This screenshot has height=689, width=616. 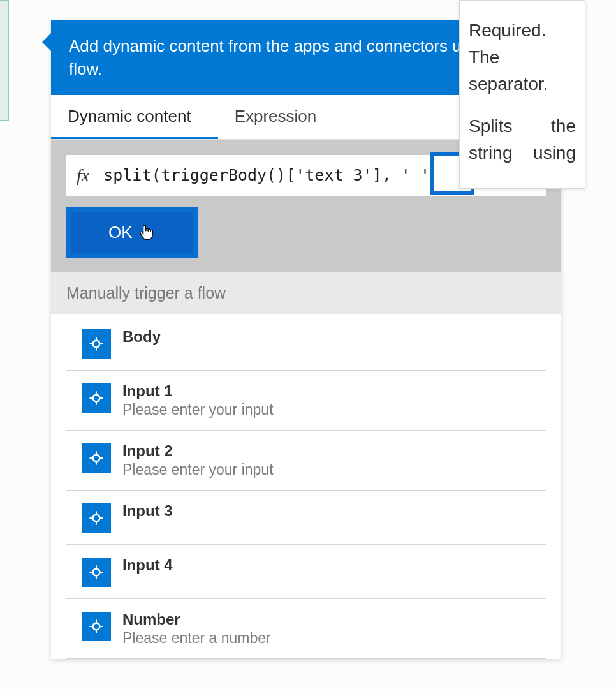 I want to click on list-item: Input 4, so click(x=306, y=572).